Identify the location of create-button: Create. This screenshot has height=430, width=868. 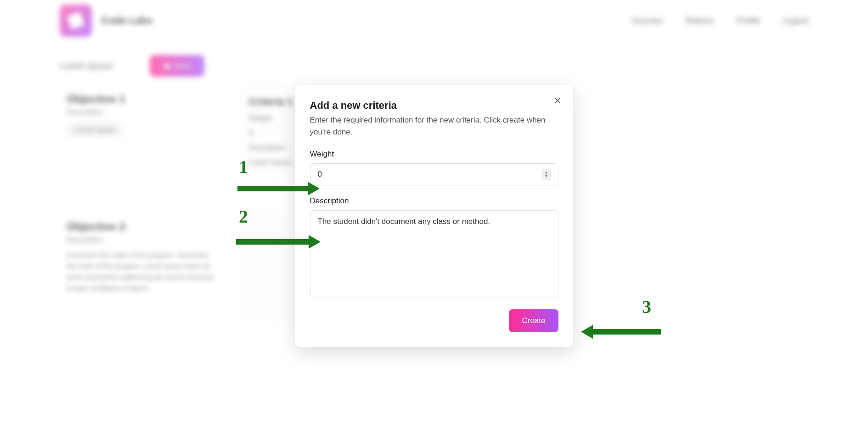
(534, 321).